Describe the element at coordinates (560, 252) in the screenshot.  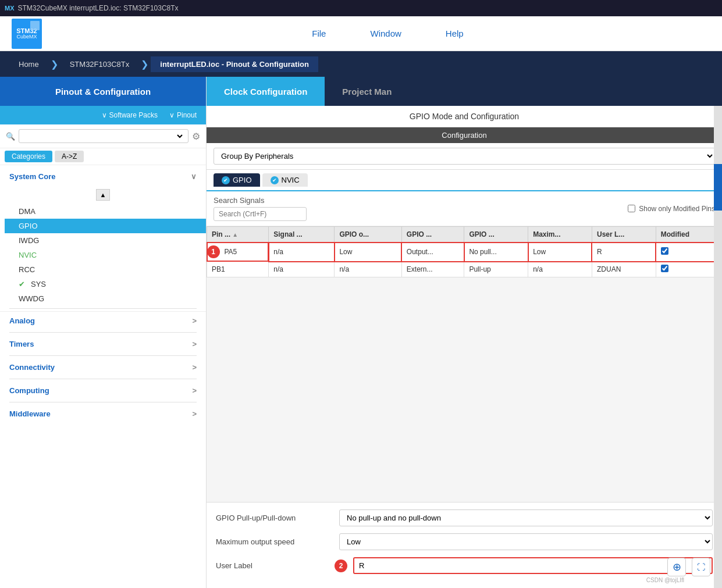
I see `cell-pa5-speed: Low` at that location.